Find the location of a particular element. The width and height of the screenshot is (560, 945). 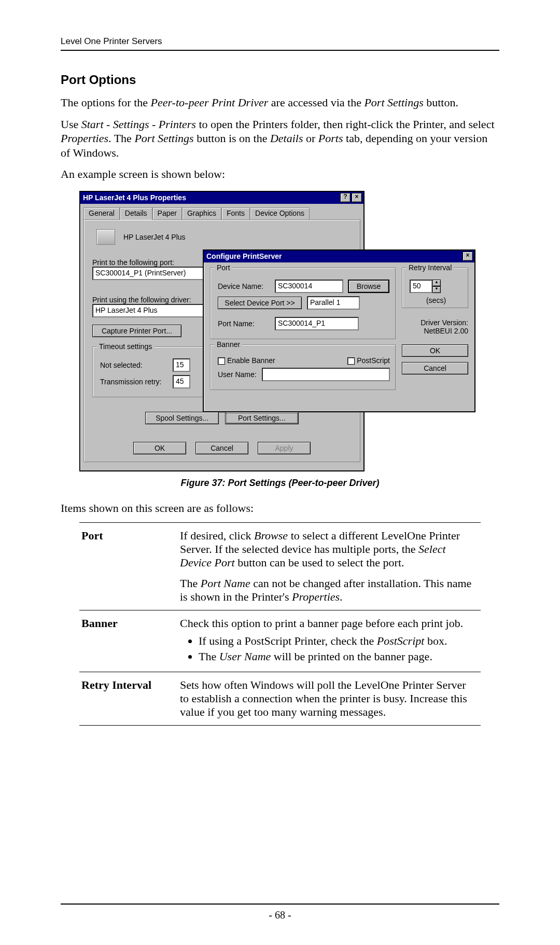

selected-port-field: Parallel 1 is located at coordinates (333, 303).